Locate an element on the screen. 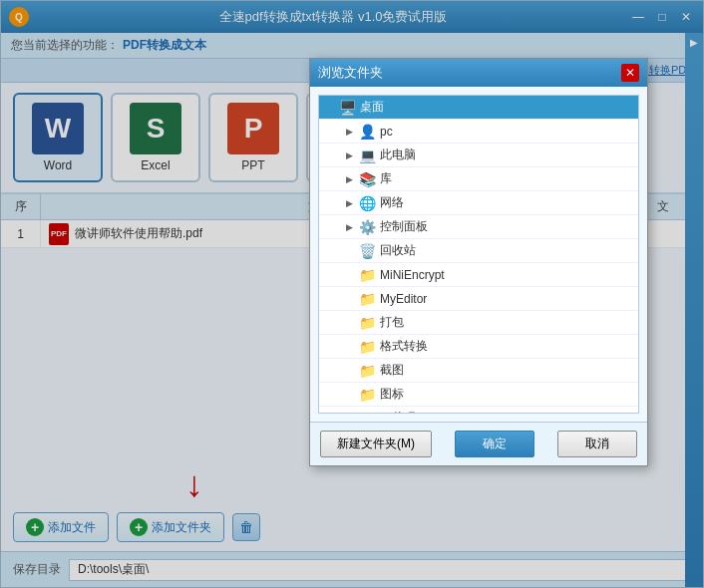 This screenshot has width=704, height=588. tree-item-label: 下载吧 is located at coordinates (398, 412).